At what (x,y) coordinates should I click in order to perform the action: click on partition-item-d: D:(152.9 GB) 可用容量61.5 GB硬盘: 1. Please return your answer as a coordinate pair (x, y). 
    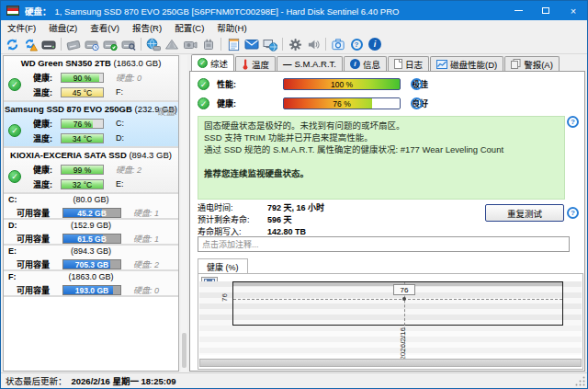
    Looking at the image, I should click on (91, 233).